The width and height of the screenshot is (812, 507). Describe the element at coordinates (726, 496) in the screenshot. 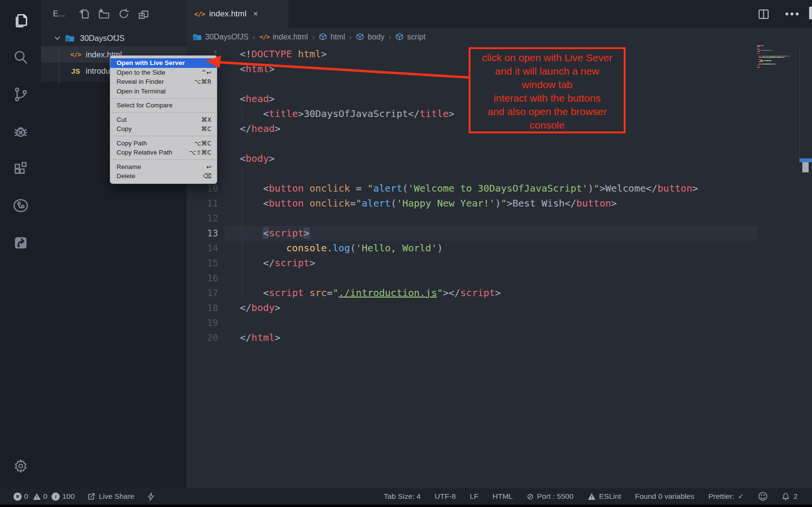

I see `status-item-prettier-: Prettier:✓` at that location.